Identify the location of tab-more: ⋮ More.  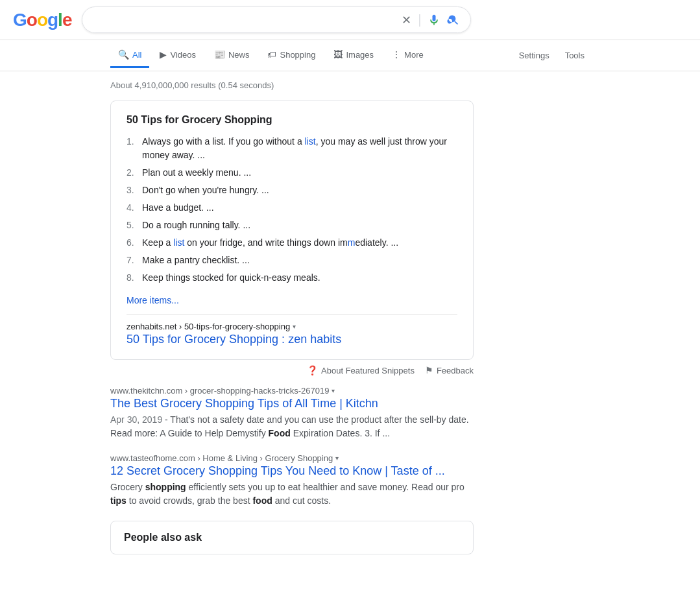
(407, 56).